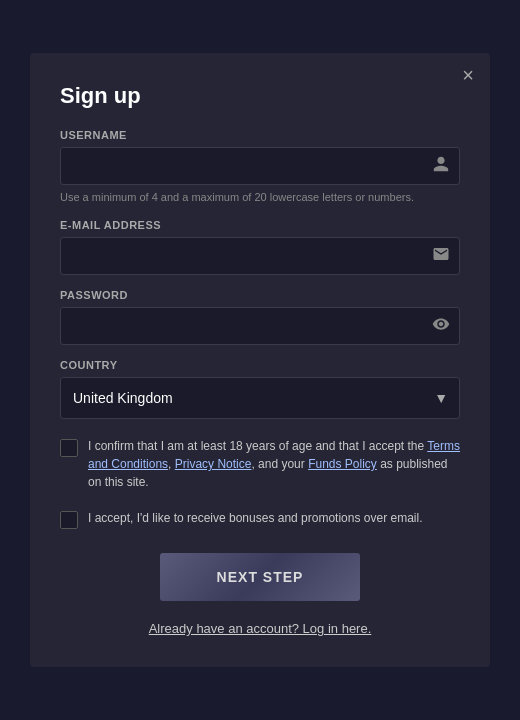 The image size is (520, 720). Describe the element at coordinates (260, 225) in the screenshot. I see `email-label: E-MAIL ADDRESS` at that location.